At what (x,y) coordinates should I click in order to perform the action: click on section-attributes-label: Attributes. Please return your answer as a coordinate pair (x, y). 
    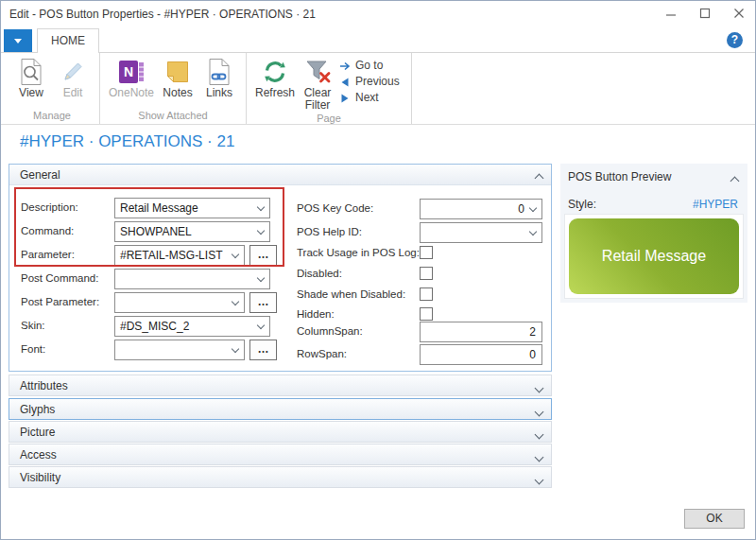
    Looking at the image, I should click on (43, 386).